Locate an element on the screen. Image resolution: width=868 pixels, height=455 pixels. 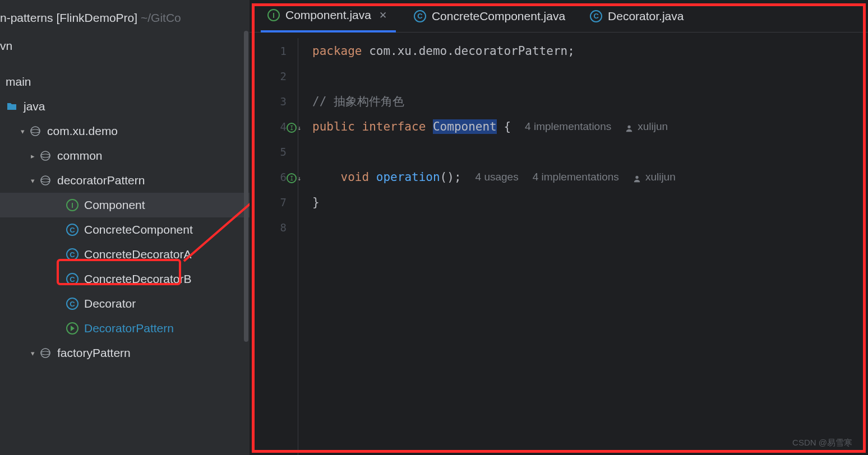
sidebar-scrollbar is located at coordinates (246, 186).